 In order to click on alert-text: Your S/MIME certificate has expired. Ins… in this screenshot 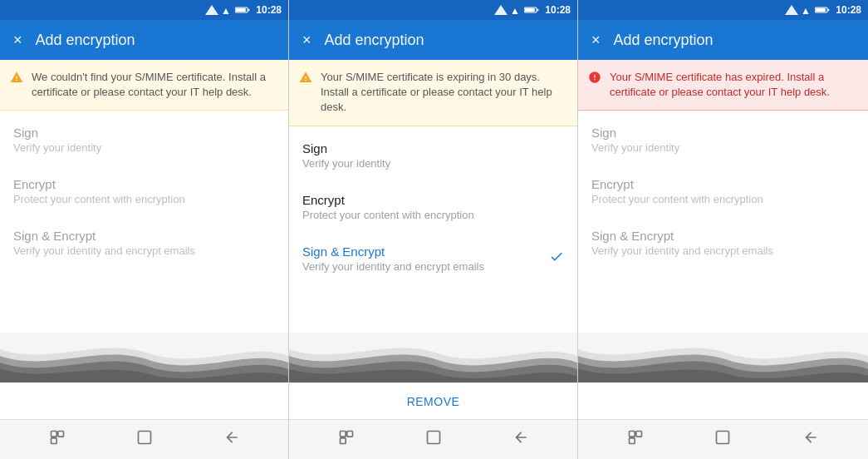, I will do `click(734, 85)`.